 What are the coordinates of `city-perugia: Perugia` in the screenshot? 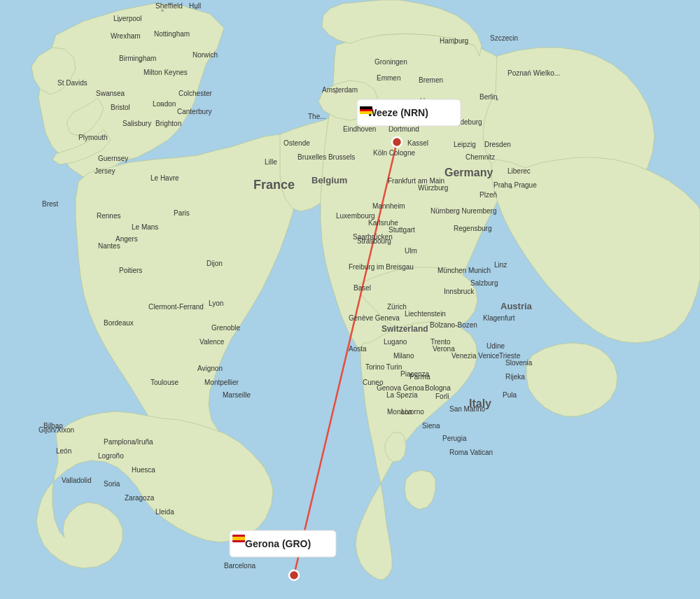 It's located at (455, 438).